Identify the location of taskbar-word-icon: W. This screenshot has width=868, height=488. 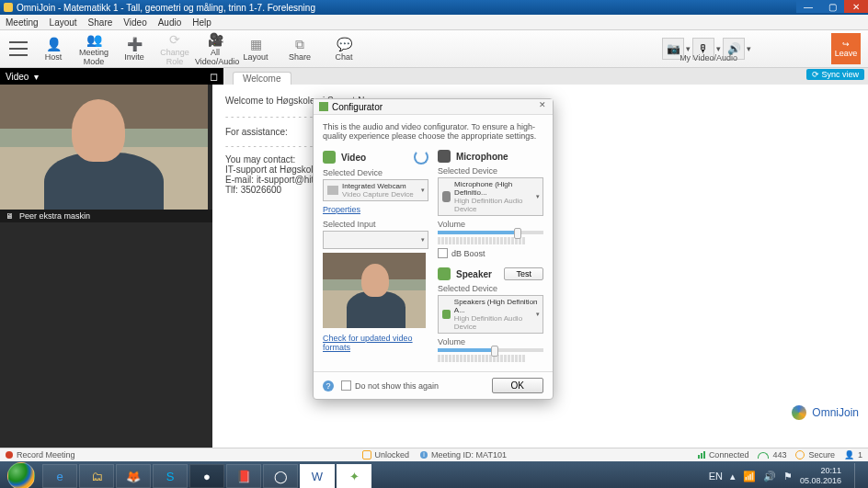
(317, 476).